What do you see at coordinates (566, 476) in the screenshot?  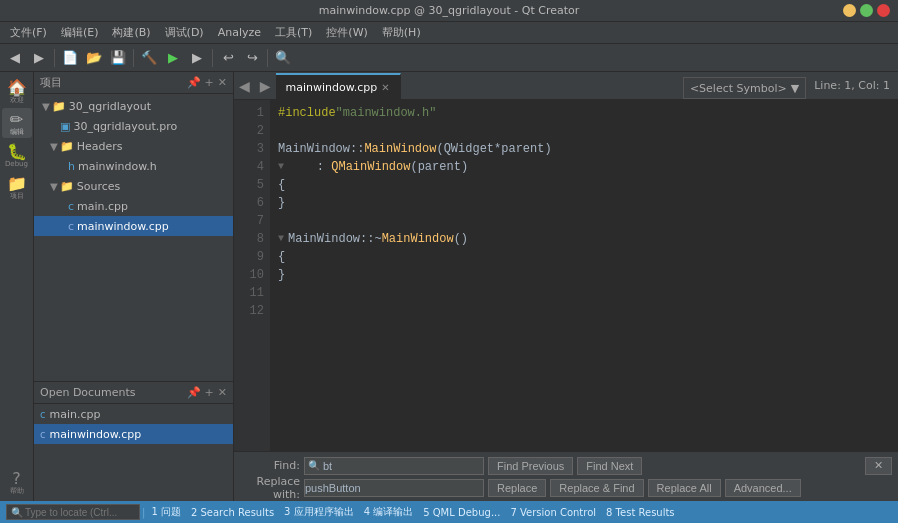 I see `search-bar: Find: 🔍 Find Previous Find Next ✕ Replac…` at bounding box center [566, 476].